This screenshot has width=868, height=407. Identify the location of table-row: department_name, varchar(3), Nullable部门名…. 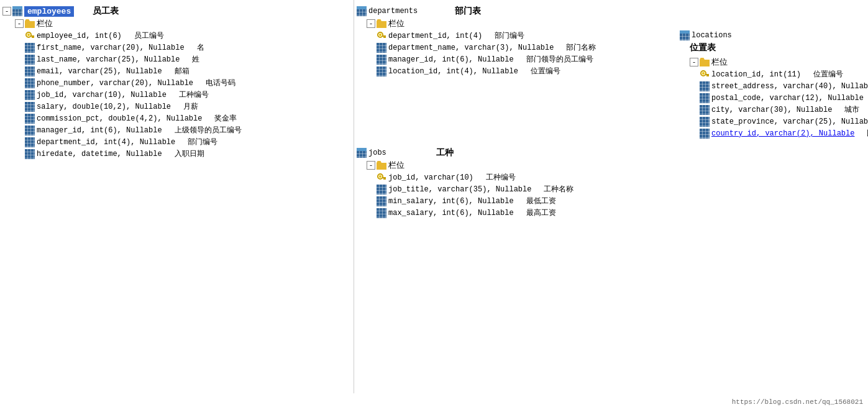
(516, 47).